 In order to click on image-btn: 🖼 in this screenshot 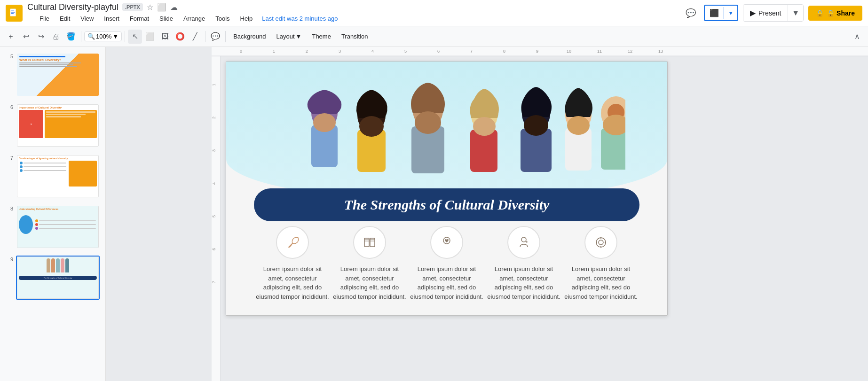, I will do `click(165, 37)`.